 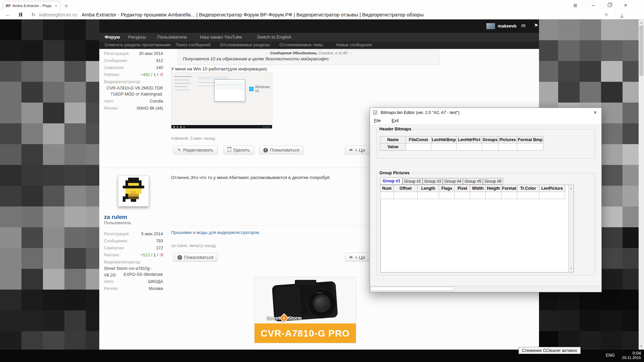 I want to click on post2-author-card: Регистрация:5 июн 2014 Сообщения:793 Сим…, so click(x=133, y=261).